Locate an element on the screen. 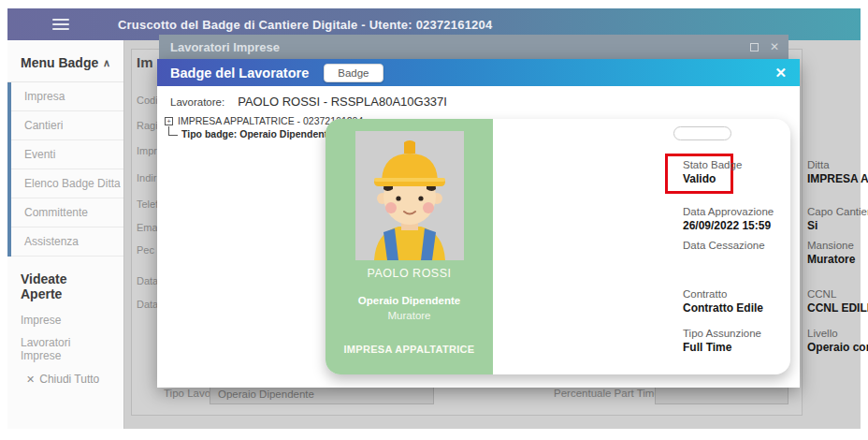 The image size is (868, 440). form-label-codice: Codi is located at coordinates (148, 100).